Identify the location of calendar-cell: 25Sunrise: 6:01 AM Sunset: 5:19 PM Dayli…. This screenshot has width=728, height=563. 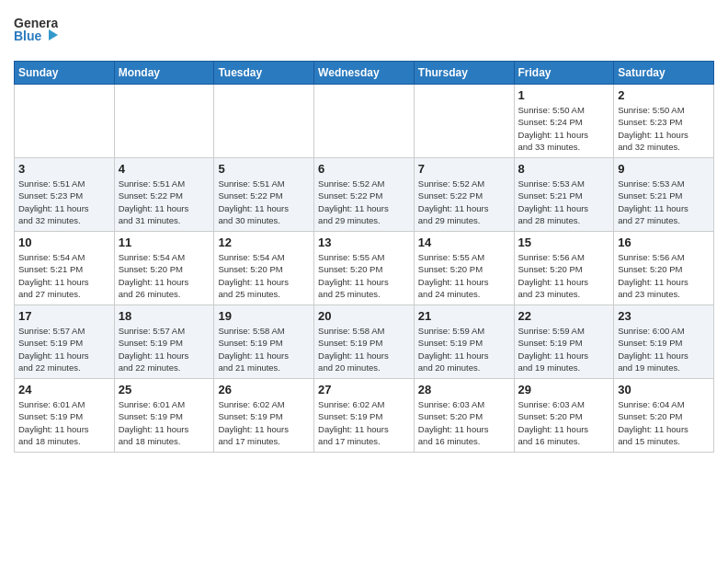
(164, 416).